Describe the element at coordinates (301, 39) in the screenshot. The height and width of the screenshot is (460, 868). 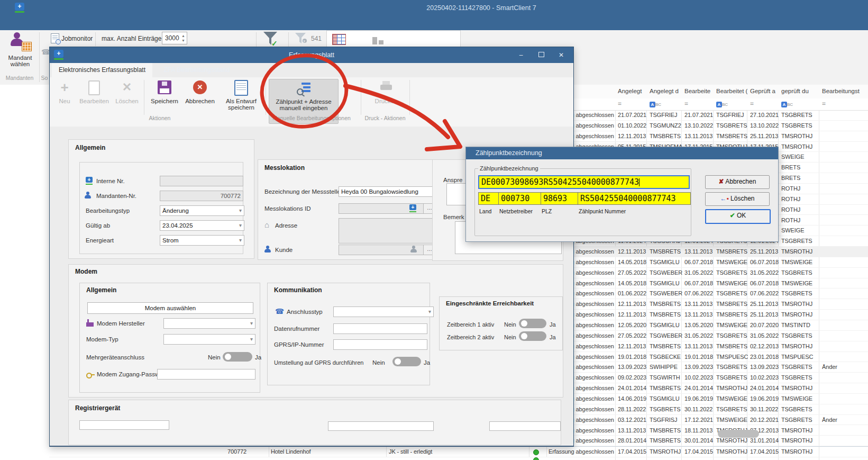
I see `filter-clear-icon: x` at that location.